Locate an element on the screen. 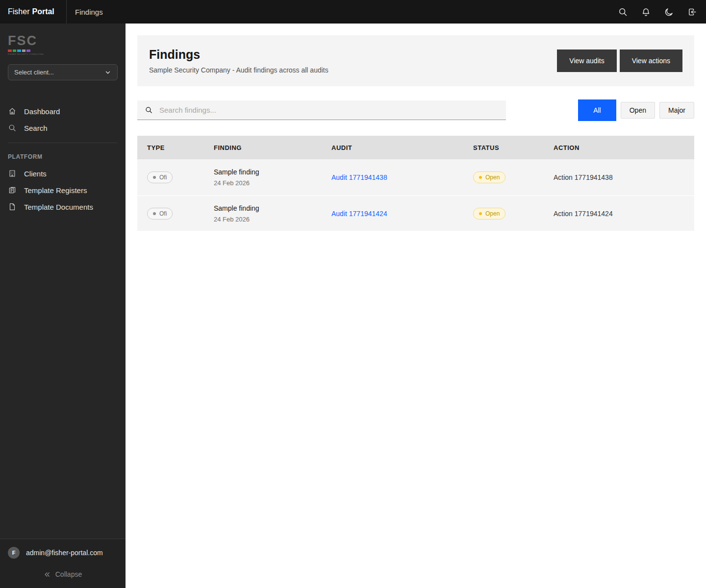 This screenshot has height=588, width=706. view-audits-button: View audits is located at coordinates (586, 61).